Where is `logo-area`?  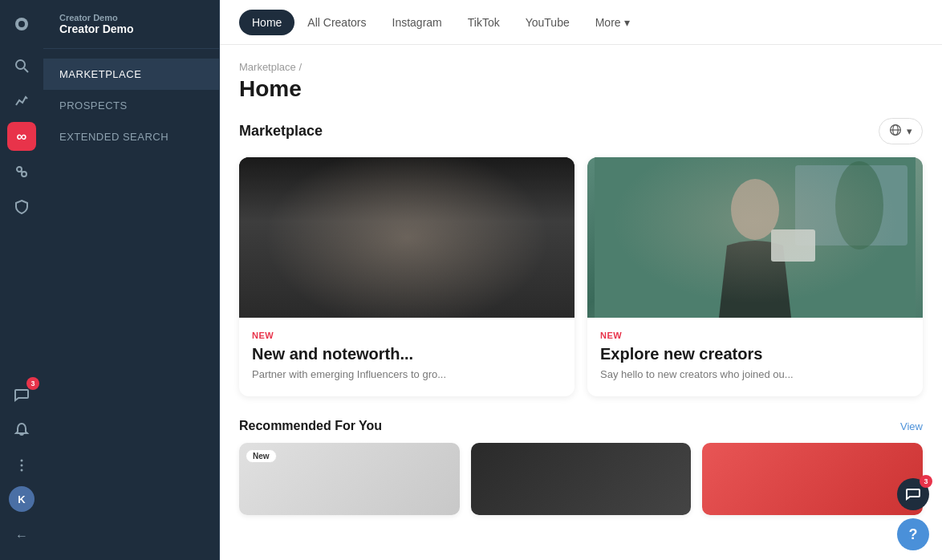 logo-area is located at coordinates (22, 24).